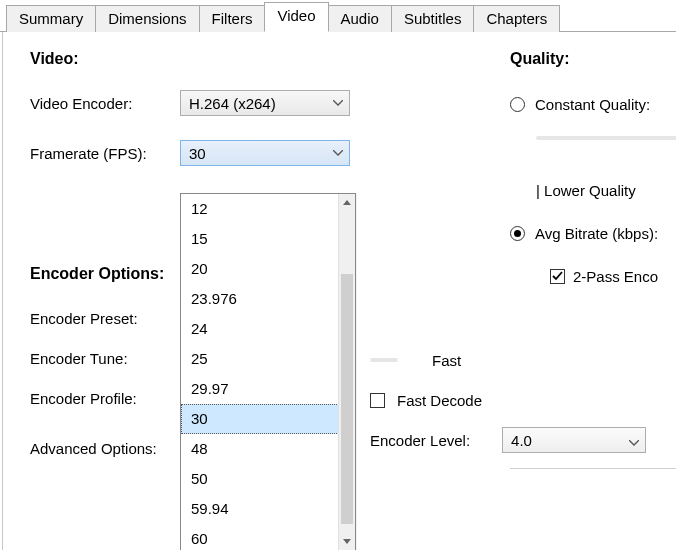 This screenshot has height=550, width=676. I want to click on encoder-level-combo: 4.0, so click(574, 440).